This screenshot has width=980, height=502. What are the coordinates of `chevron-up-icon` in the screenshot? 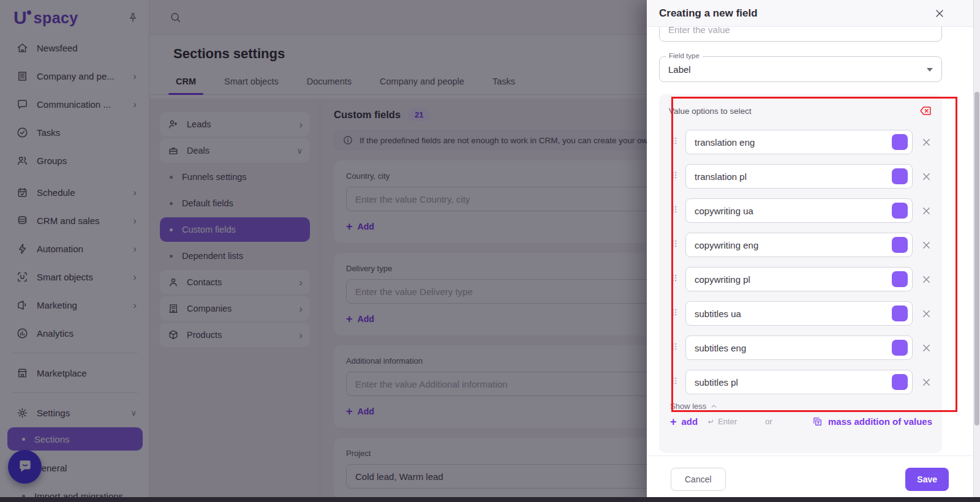 It's located at (714, 406).